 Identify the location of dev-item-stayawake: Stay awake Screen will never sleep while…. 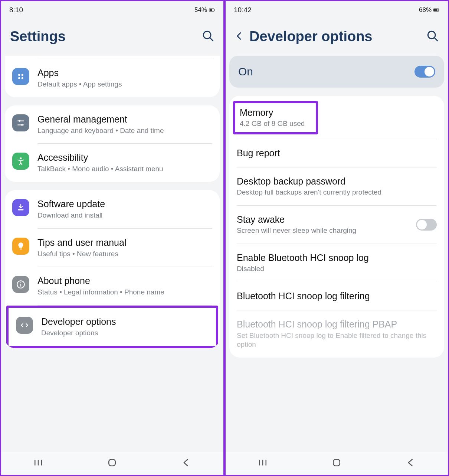
(337, 225).